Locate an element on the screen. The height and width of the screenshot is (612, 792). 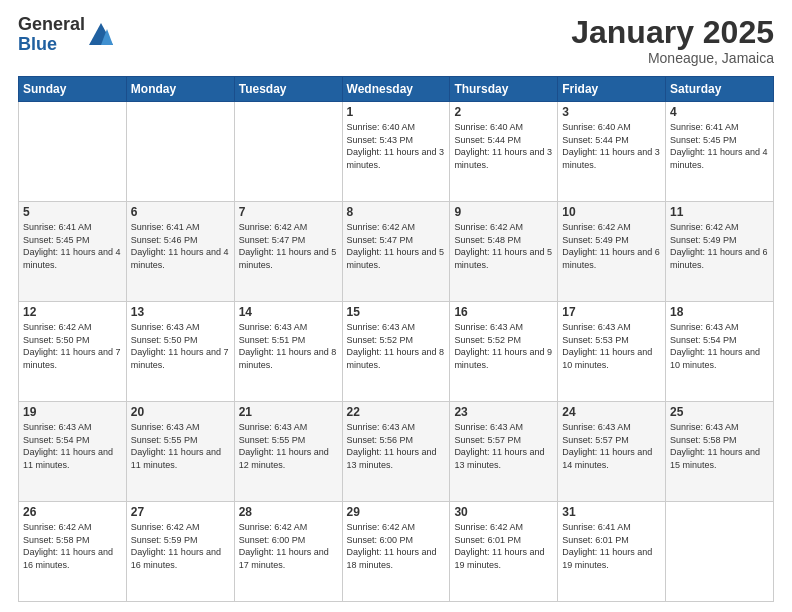
calendar-header-row: Sunday Monday Tuesday Wednesday Thursday… is located at coordinates (396, 90).